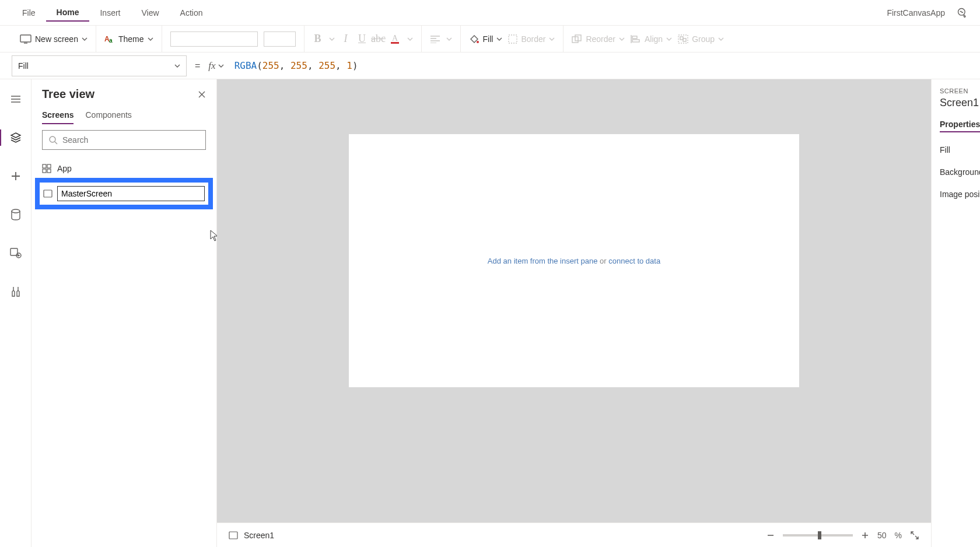  What do you see at coordinates (490, 39) in the screenshot?
I see `ribbon-toolbar: New screen Aa Theme B I U abc A Fill` at bounding box center [490, 39].